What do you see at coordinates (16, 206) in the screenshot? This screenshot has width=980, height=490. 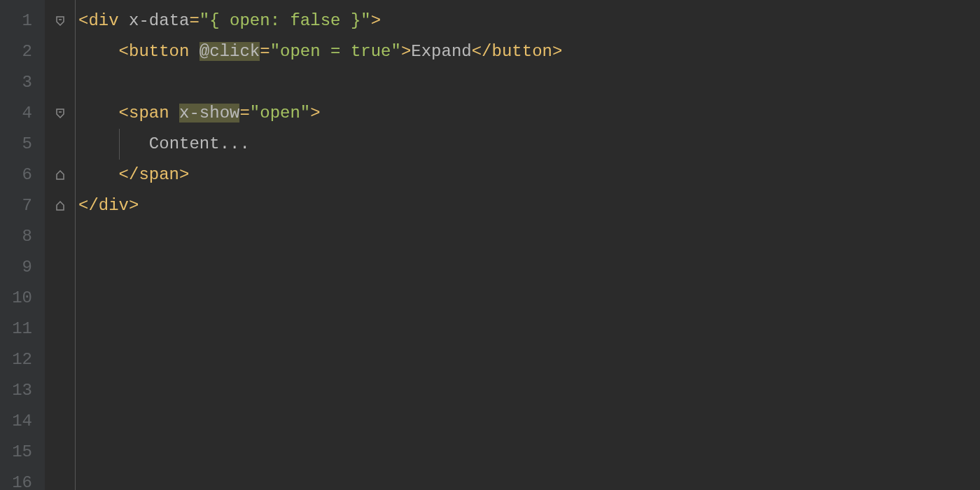 I see `line-number: 7` at bounding box center [16, 206].